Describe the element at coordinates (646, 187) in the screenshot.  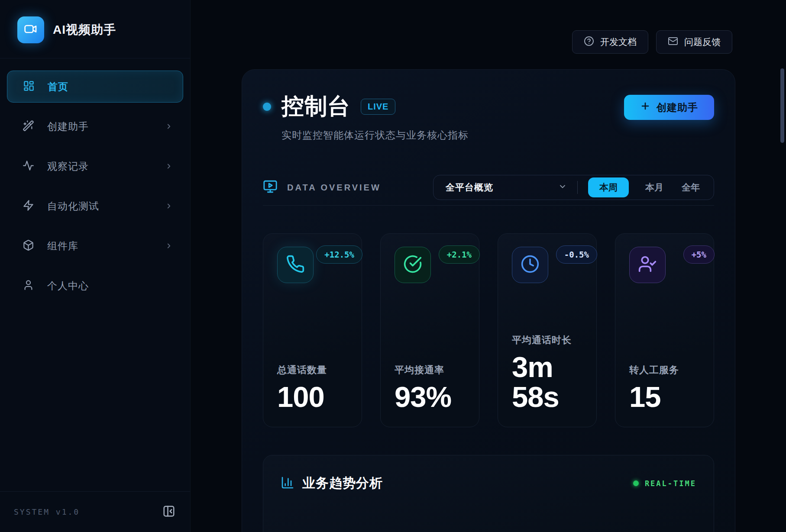
I see `range-tabs: 本周 本月 全年` at that location.